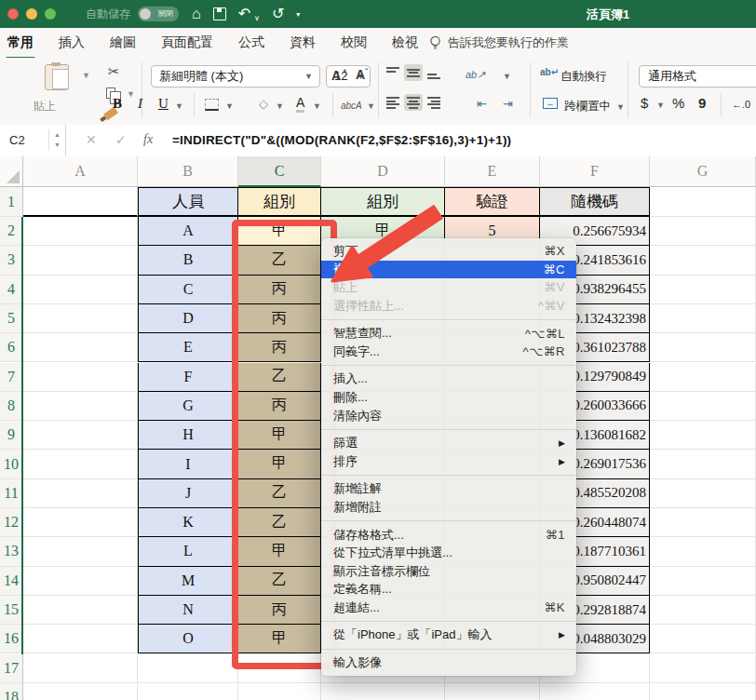 The height and width of the screenshot is (700, 756). I want to click on wrap-text-icon: ab↵, so click(549, 73).